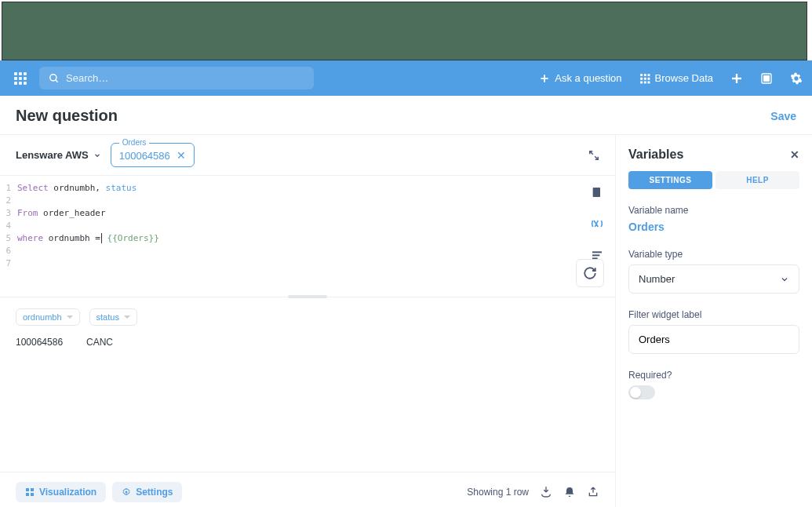 This screenshot has width=812, height=507. Describe the element at coordinates (546, 492) in the screenshot. I see `download-icon` at that location.